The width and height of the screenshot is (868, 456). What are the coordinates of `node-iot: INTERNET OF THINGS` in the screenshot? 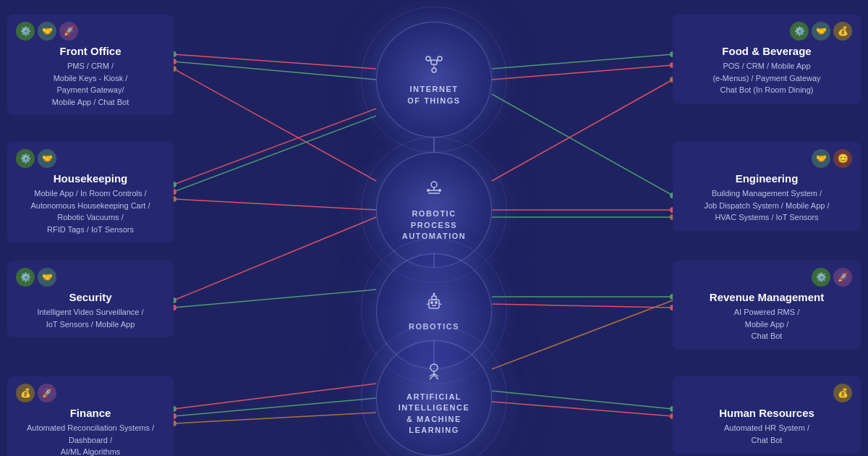 It's located at (434, 80).